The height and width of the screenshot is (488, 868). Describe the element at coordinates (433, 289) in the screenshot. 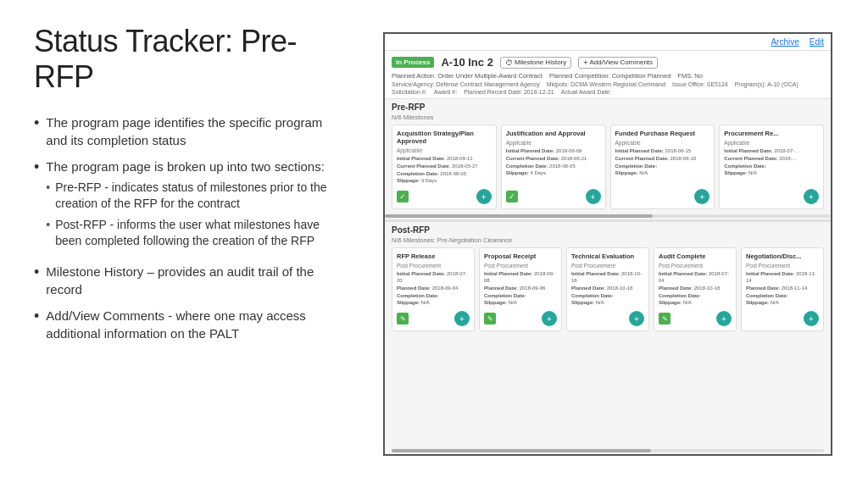

I see `post-card-field-1b: Planned Date: 2018-09-04` at that location.